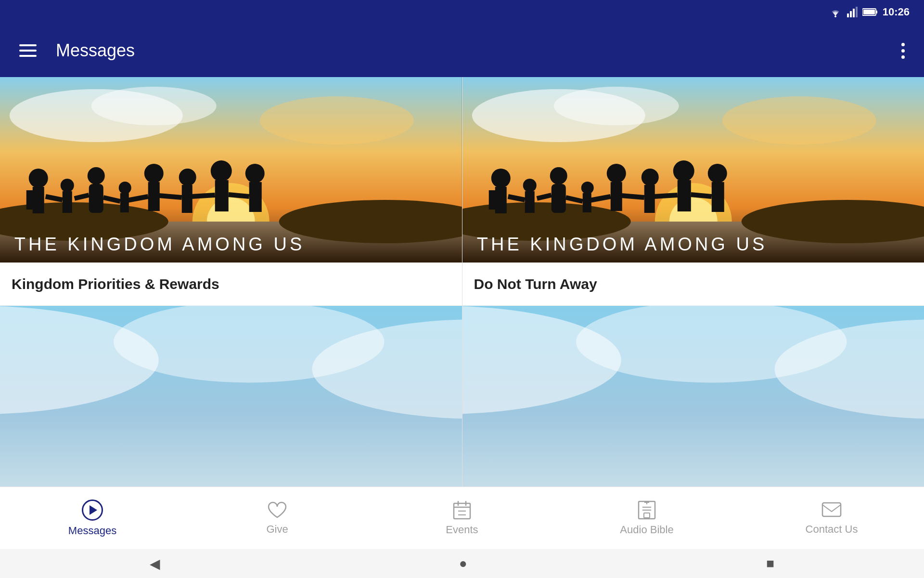 This screenshot has height=578, width=924. I want to click on system-nav-bar: ◀ ● ■, so click(462, 564).